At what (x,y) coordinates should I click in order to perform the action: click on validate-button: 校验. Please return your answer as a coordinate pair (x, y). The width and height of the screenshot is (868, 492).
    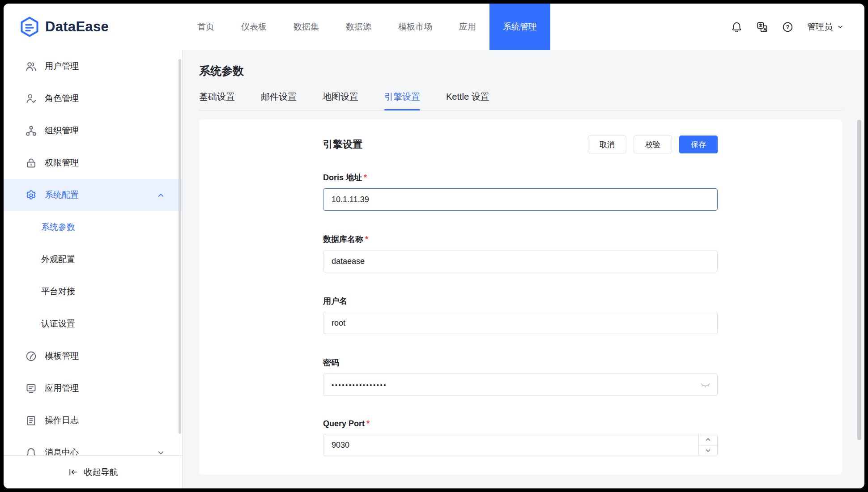
    Looking at the image, I should click on (653, 144).